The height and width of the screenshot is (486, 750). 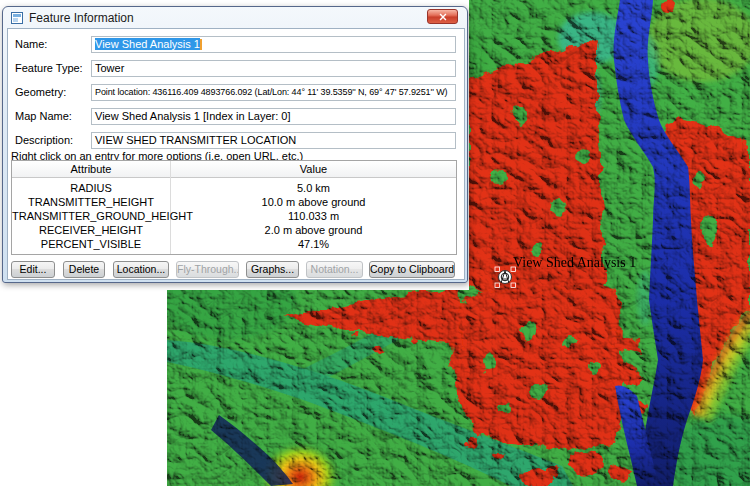 What do you see at coordinates (148, 44) in the screenshot?
I see `name-value: View Shed Analysis 1` at bounding box center [148, 44].